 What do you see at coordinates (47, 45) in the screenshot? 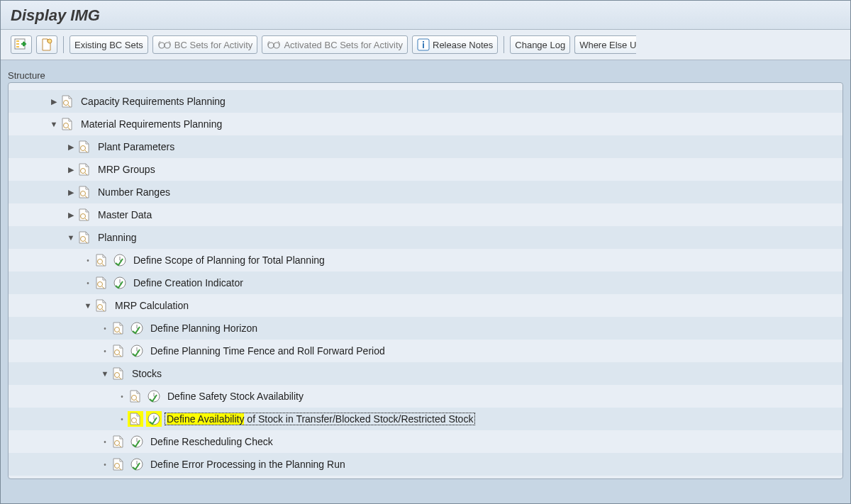
I see `document-button` at bounding box center [47, 45].